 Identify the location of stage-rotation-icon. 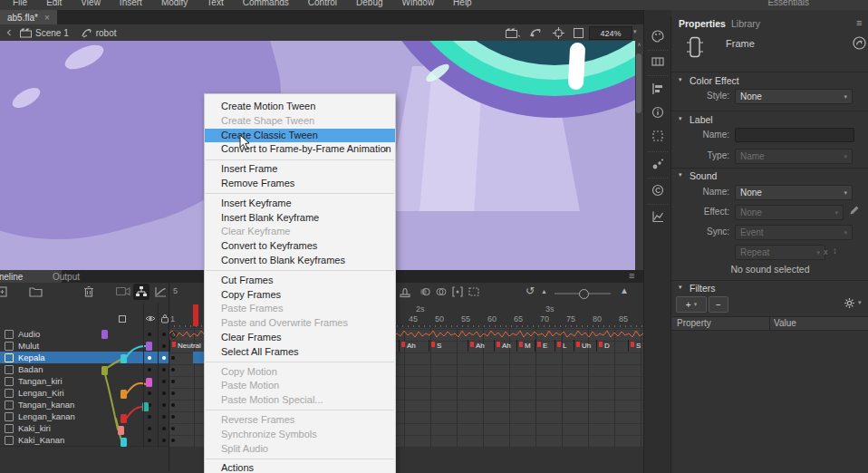
(536, 33).